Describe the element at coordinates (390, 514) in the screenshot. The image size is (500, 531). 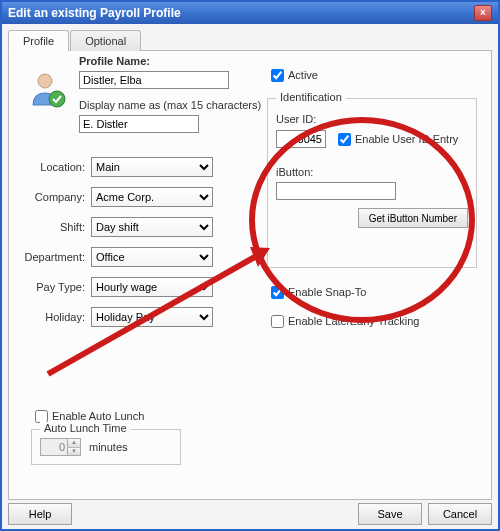
I see `save-button: Save` at that location.